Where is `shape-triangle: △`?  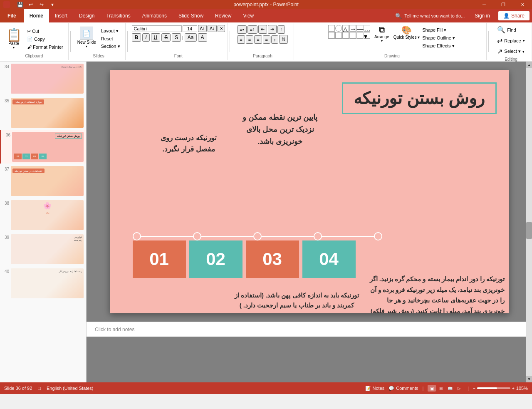
shape-triangle: △ is located at coordinates (346, 28).